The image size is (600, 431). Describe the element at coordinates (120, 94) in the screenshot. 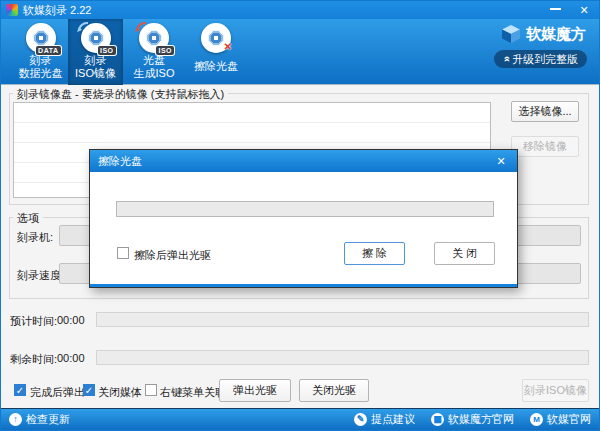

I see `image-group-title: 刻录镜像盘 - 要烧录的镜像 (支持鼠标拖入)` at that location.